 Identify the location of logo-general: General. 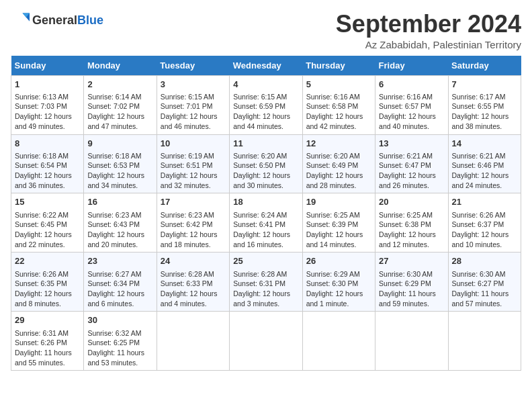
(55, 20).